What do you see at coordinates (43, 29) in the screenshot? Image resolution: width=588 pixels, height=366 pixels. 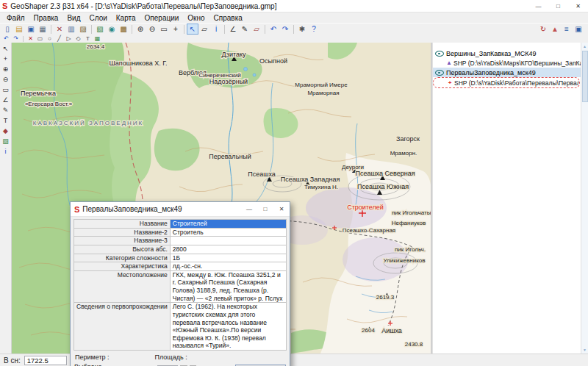 I see `print-icon: ▦` at bounding box center [43, 29].